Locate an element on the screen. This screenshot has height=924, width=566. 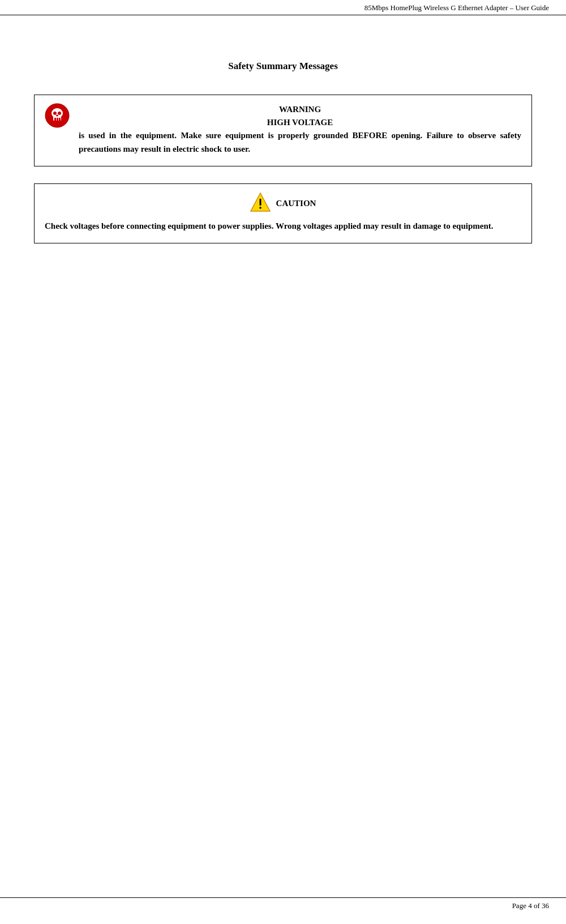
caution-label: CAUTION is located at coordinates (297, 204).